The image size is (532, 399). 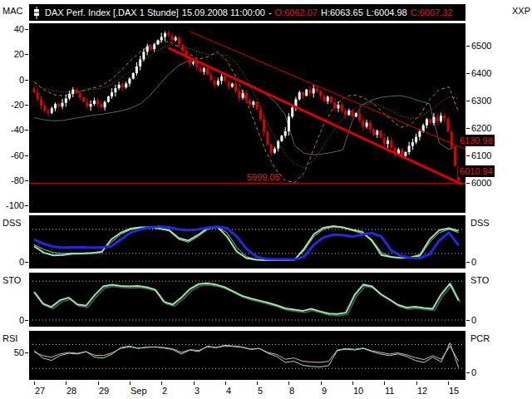 I want to click on rsi-indicator-panel, so click(x=248, y=356).